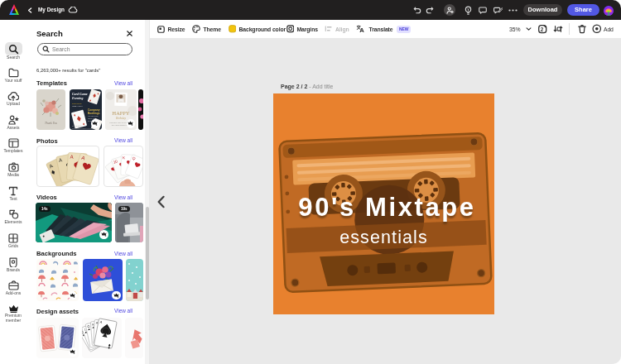 The width and height of the screenshot is (621, 364). I want to click on svg-text: Evening, so click(77, 98).